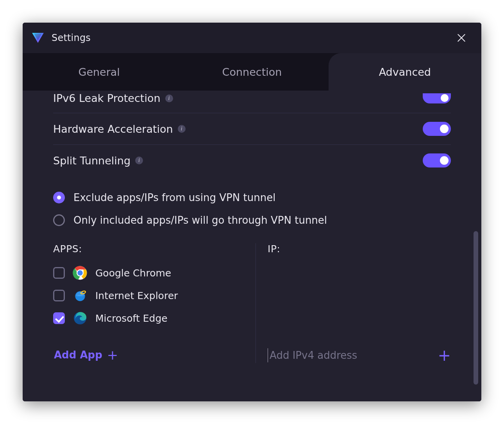  I want to click on radio-exclude, so click(59, 198).